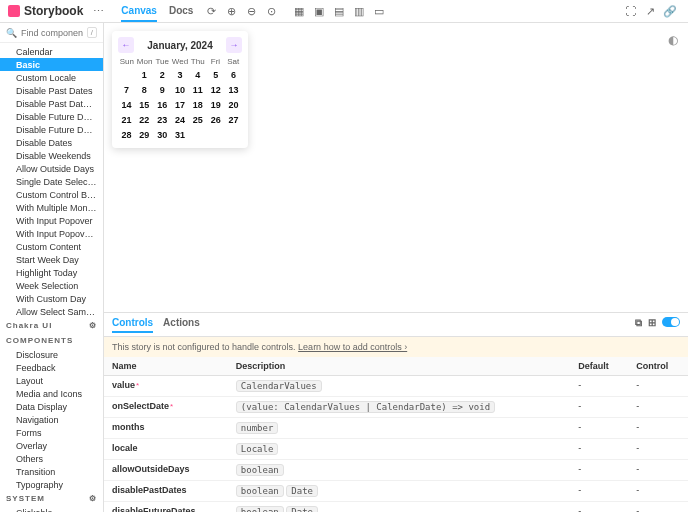 This screenshot has height=512, width=688. What do you see at coordinates (52, 90) in the screenshot?
I see `tree-item: Disable Past Dates` at bounding box center [52, 90].